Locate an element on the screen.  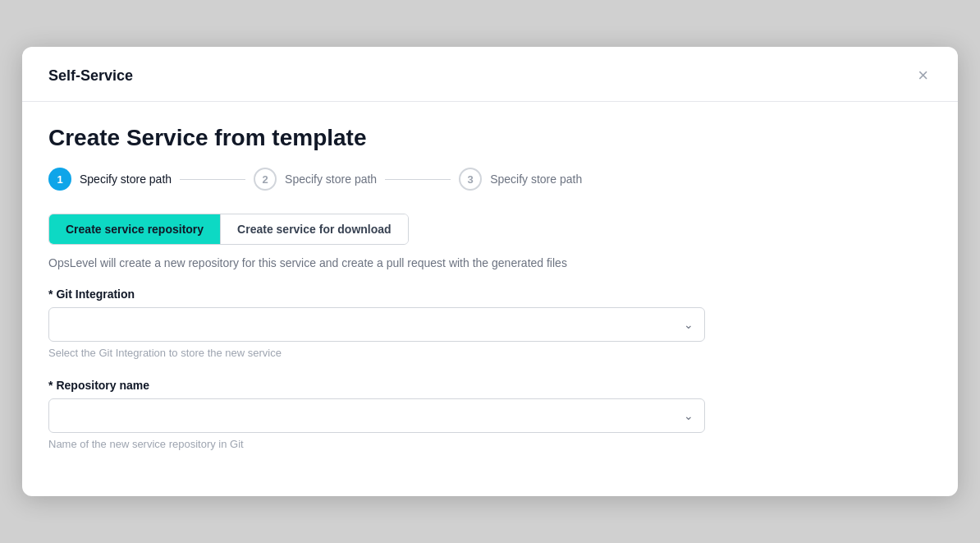
git-integration-hint: Select the Git Integration to store the … is located at coordinates (490, 353).